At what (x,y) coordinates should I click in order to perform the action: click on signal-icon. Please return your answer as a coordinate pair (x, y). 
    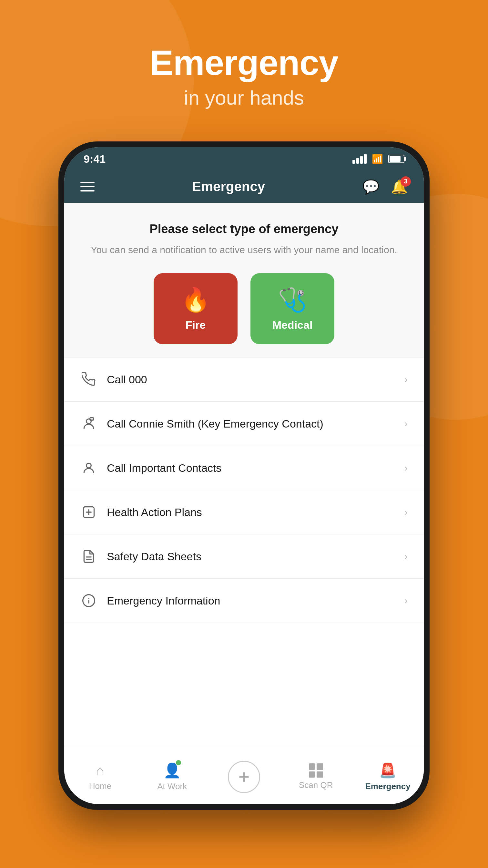
    Looking at the image, I should click on (360, 159).